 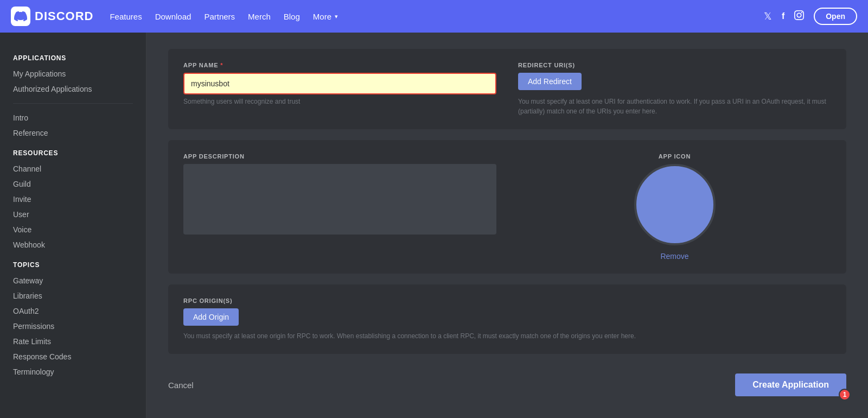 What do you see at coordinates (259, 16) in the screenshot?
I see `nav-merch: Merch` at bounding box center [259, 16].